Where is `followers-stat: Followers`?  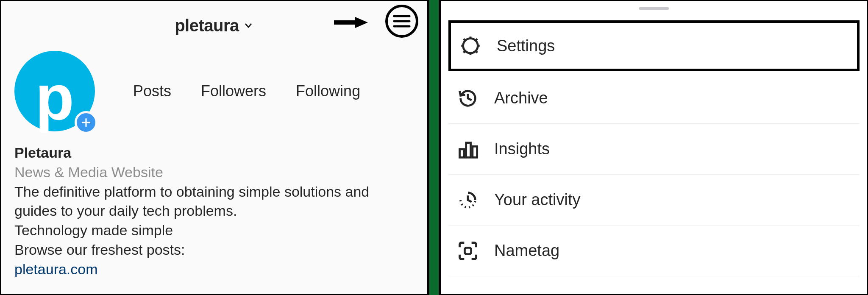 followers-stat: Followers is located at coordinates (234, 91).